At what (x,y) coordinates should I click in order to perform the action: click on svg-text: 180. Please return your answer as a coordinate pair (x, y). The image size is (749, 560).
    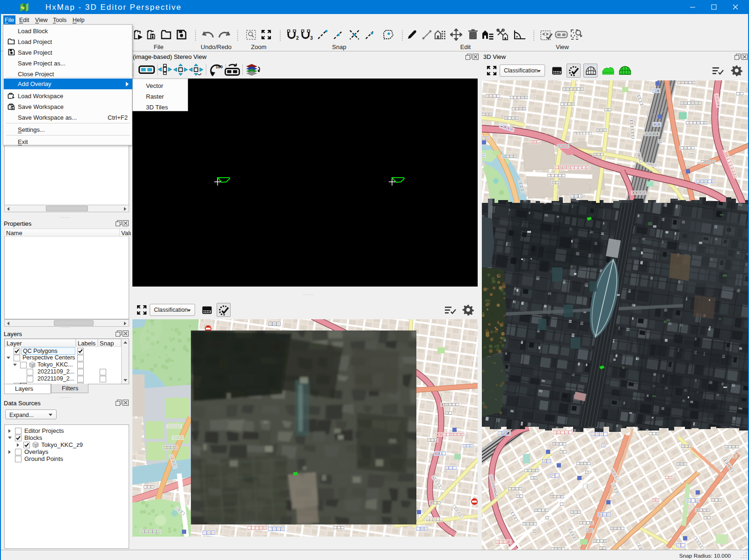
    Looking at the image, I should click on (219, 67).